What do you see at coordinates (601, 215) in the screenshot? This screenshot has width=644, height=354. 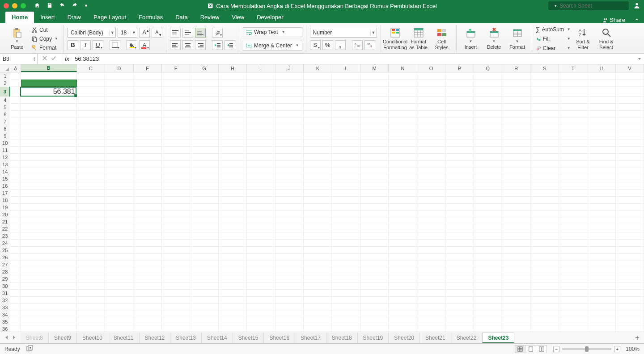 I see `cell-U20` at bounding box center [601, 215].